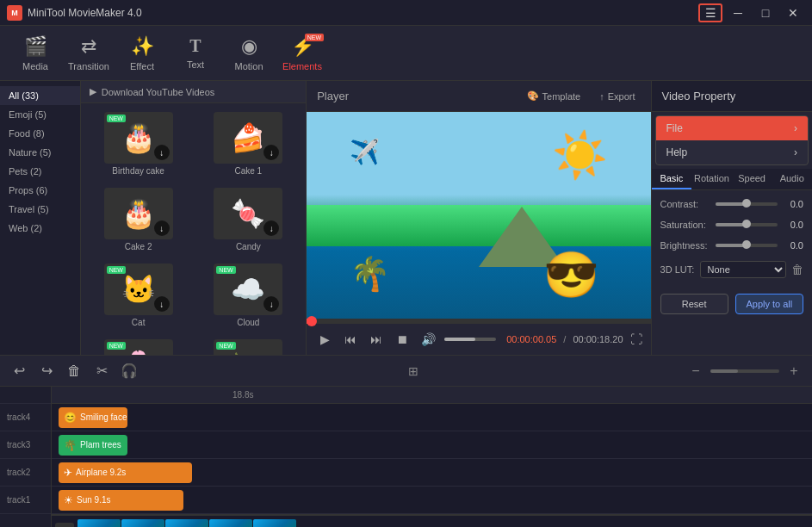  What do you see at coordinates (402, 339) in the screenshot?
I see `stop-button: ⏹` at bounding box center [402, 339].